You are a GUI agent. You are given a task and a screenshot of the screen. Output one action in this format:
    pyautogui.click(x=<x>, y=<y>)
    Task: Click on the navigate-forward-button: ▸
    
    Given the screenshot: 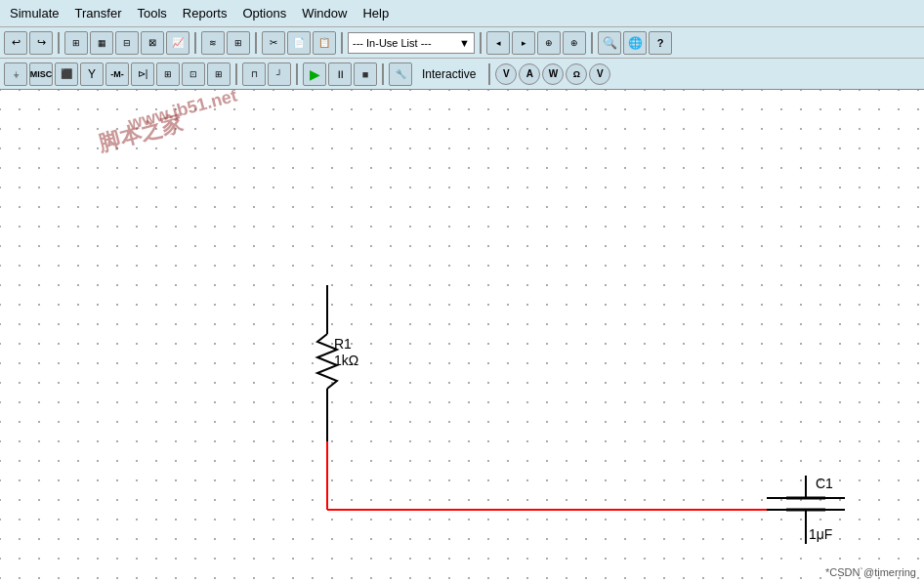 What is the action you would take?
    pyautogui.click(x=524, y=43)
    